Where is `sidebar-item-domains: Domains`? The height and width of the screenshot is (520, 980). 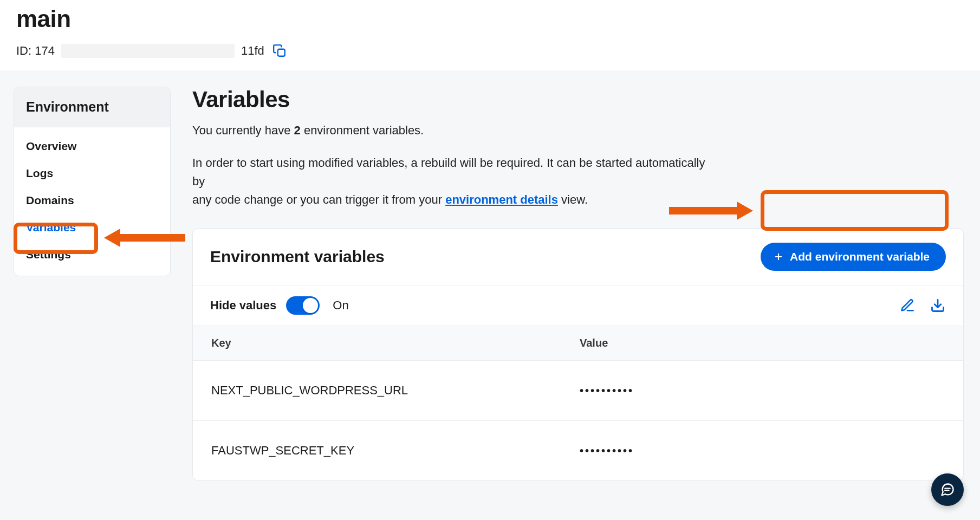 sidebar-item-domains: Domains is located at coordinates (92, 200).